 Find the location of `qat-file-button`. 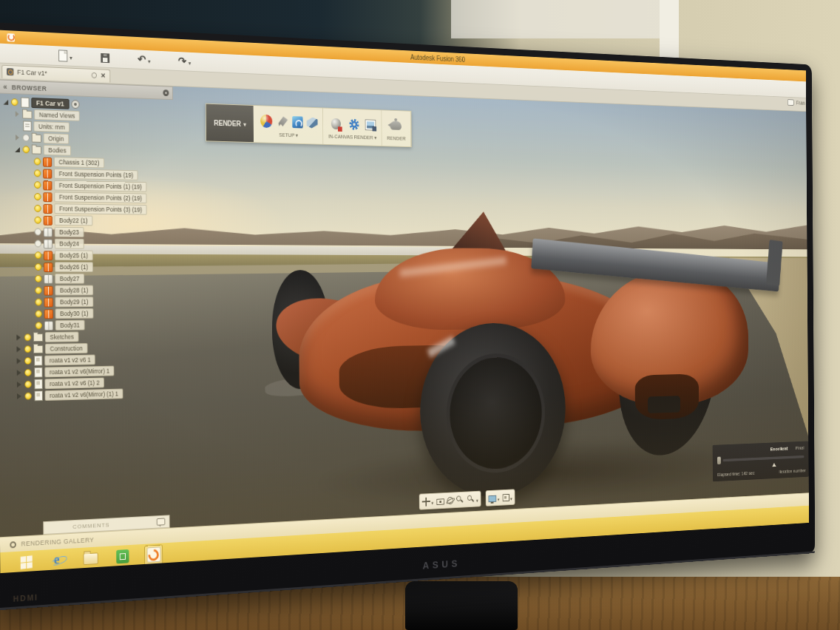

qat-file-button is located at coordinates (65, 56).